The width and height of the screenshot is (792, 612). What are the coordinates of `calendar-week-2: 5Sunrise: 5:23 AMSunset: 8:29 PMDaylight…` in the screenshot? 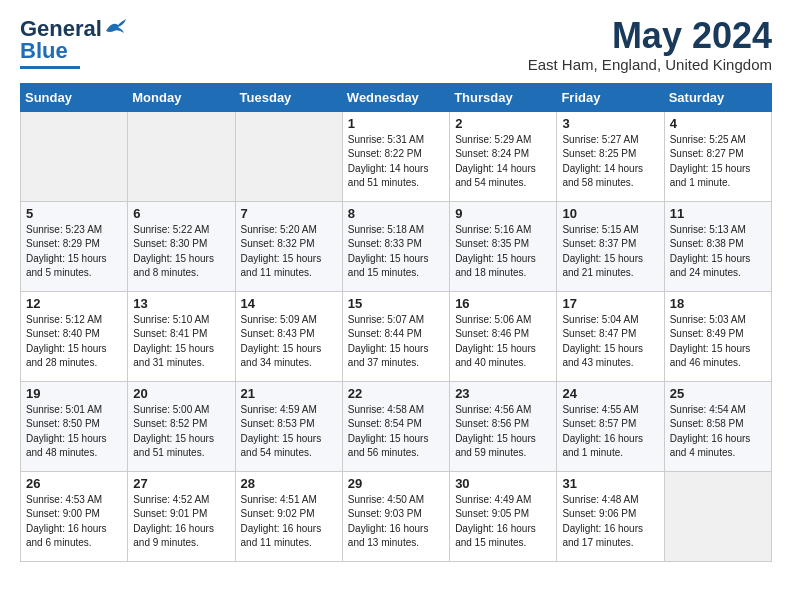 It's located at (396, 246).